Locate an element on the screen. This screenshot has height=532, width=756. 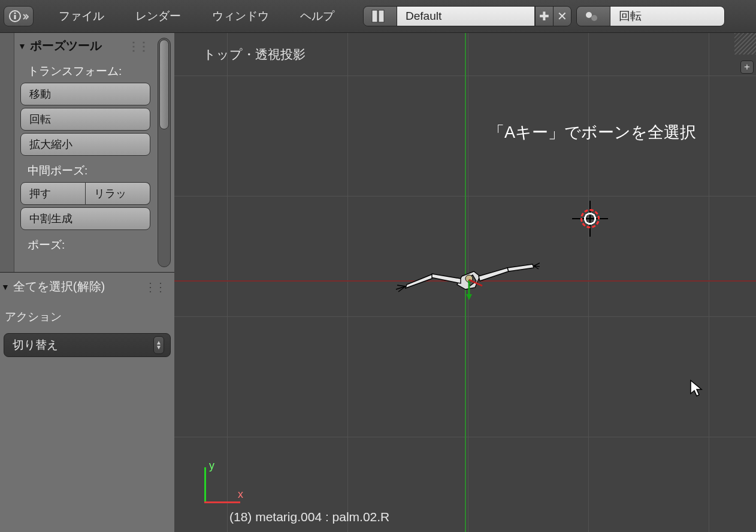
layout-add-button: ✚ is located at coordinates (544, 16).